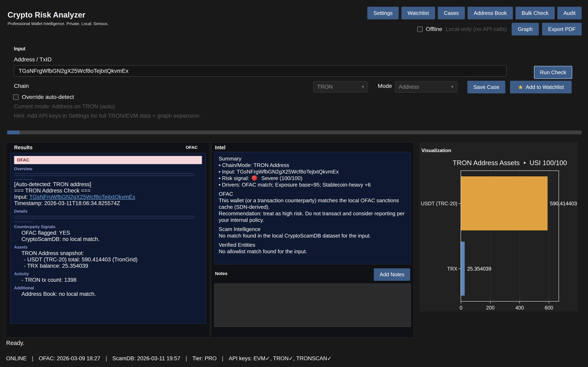 Image resolution: width=588 pixels, height=367 pixels. I want to click on intel-line: No match found in the local CryptoScamDB…, so click(312, 236).